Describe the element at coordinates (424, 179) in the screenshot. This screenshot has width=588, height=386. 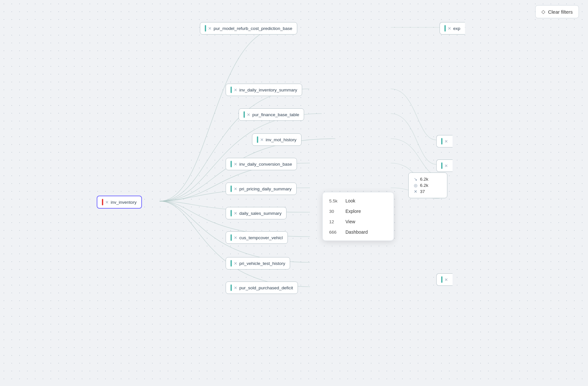
I see `stats-value-0: 6.2k` at that location.